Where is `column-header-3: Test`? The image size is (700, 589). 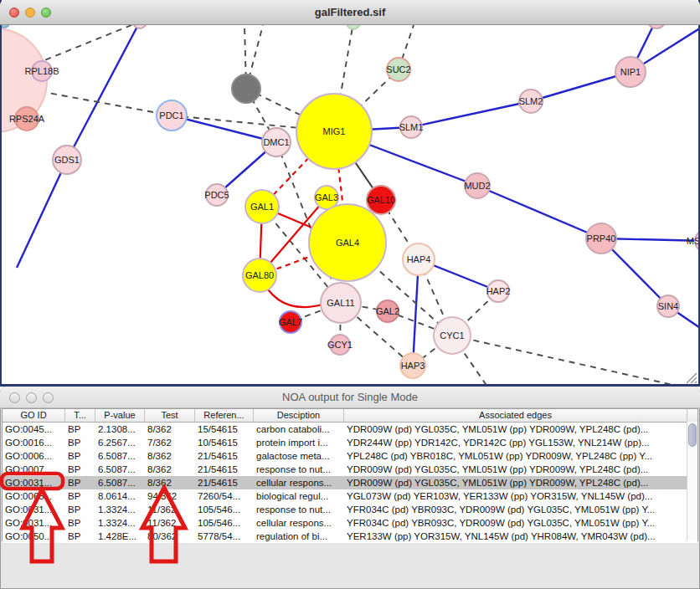 column-header-3: Test is located at coordinates (170, 415).